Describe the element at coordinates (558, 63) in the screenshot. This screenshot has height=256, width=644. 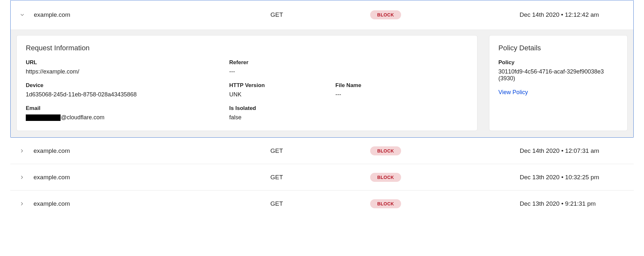
I see `policy-label: Policy` at that location.